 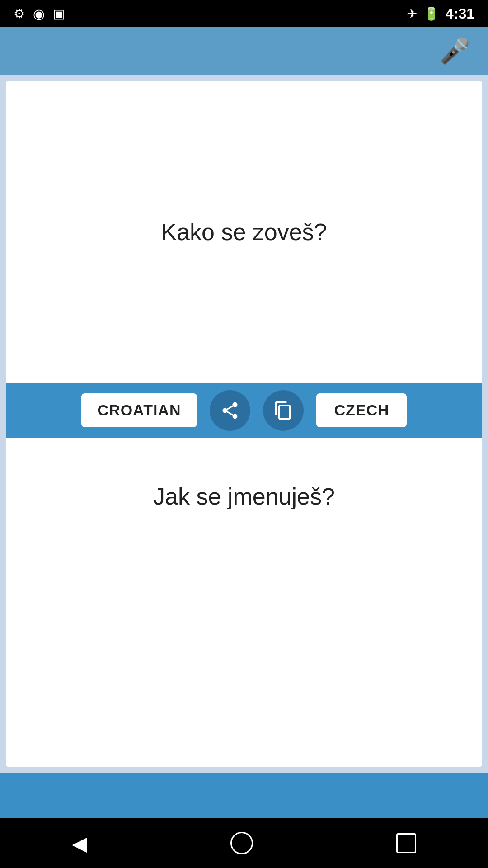 I want to click on copy-icon, so click(x=283, y=410).